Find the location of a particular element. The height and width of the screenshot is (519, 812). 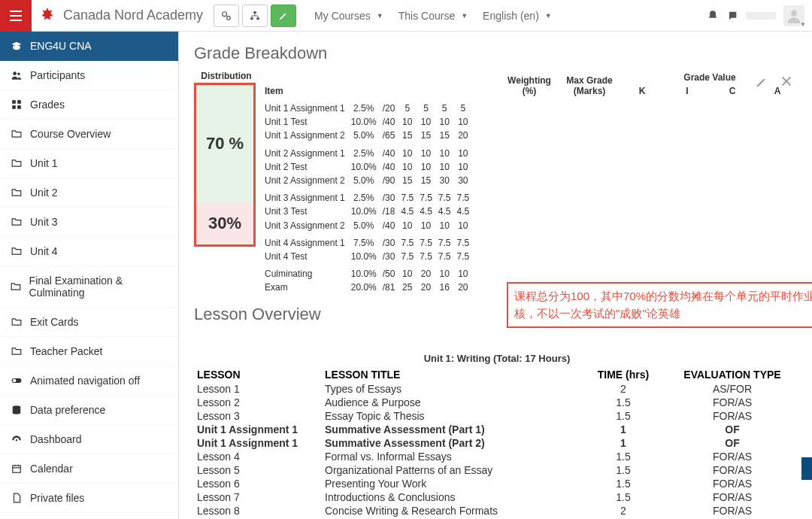

col-item: Item is located at coordinates (379, 84).